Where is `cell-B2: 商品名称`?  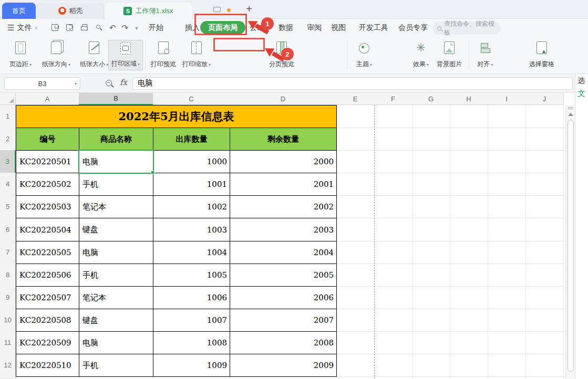
cell-B2: 商品名称 is located at coordinates (116, 139).